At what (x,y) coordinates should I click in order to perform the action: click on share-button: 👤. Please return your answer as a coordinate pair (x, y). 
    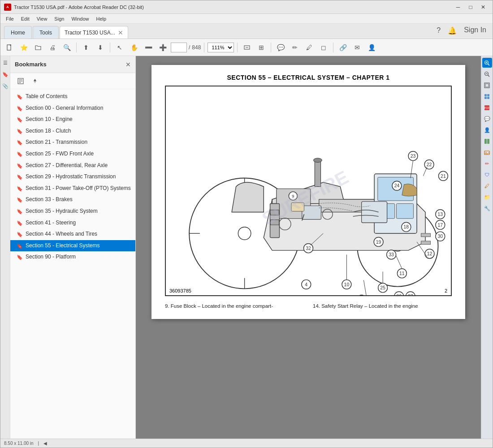
    Looking at the image, I should click on (372, 47).